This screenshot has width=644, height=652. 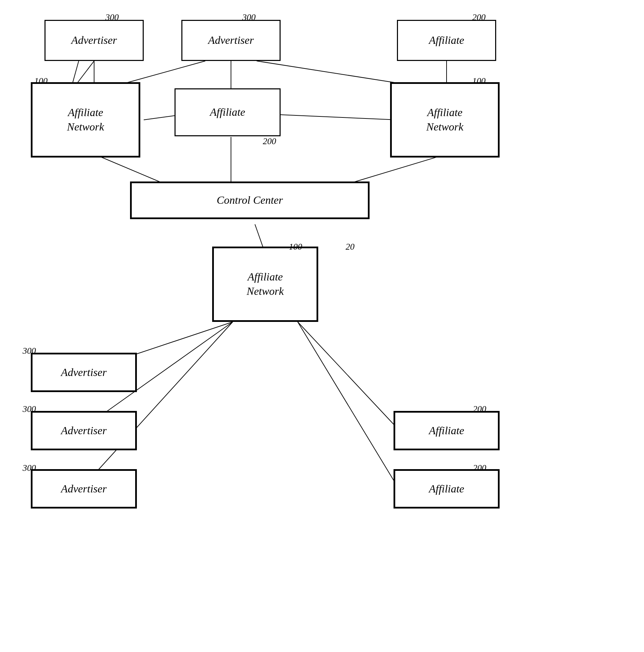 I want to click on advertiser2-label: Advertiser, so click(x=231, y=40).